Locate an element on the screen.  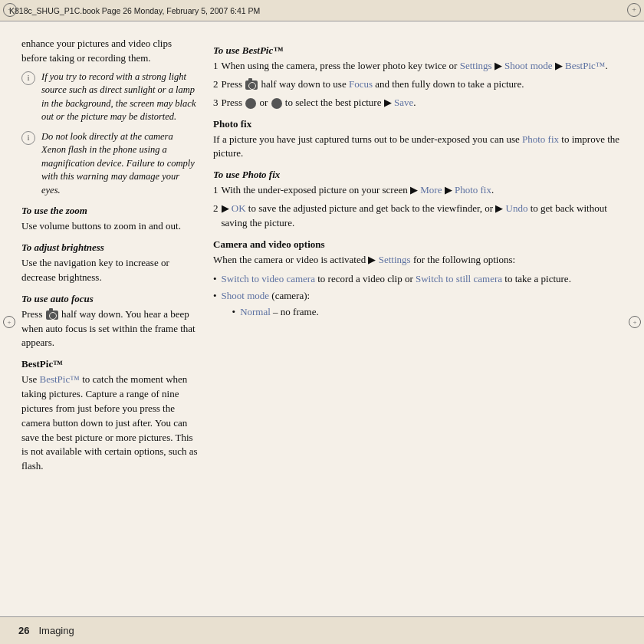
shoot-mode-sub-list: Normal – no frame. is located at coordinates (276, 313).